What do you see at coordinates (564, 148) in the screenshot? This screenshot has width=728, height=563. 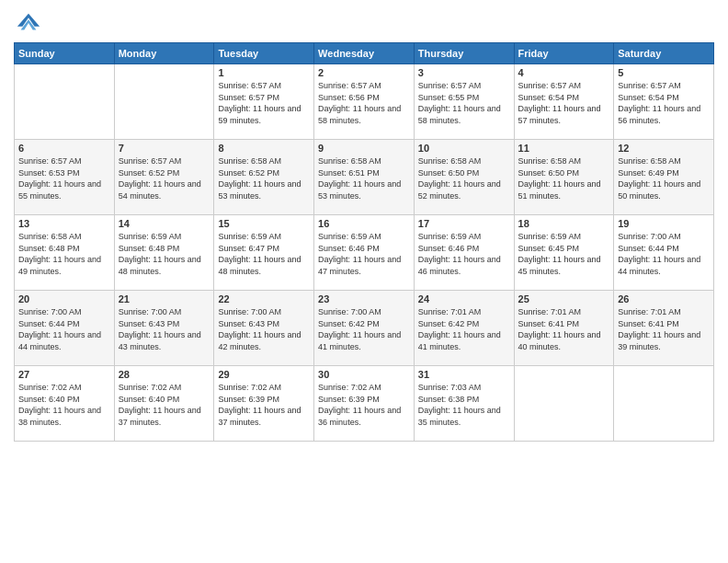 I see `day-number: 11` at bounding box center [564, 148].